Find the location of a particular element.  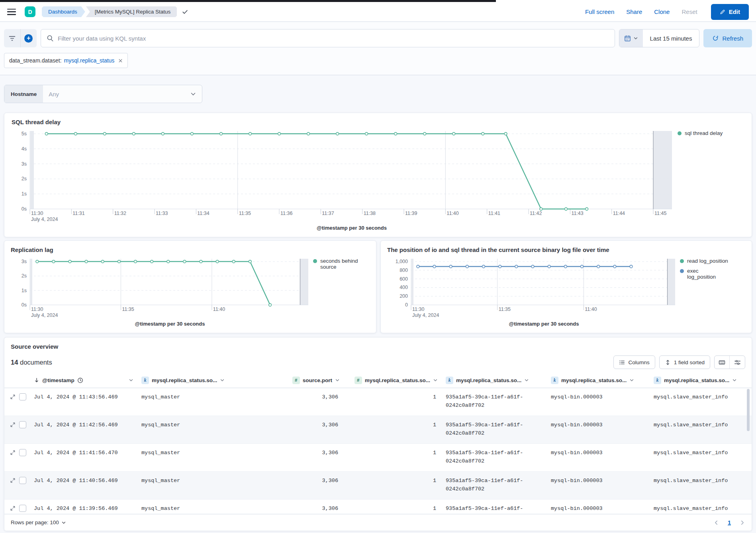

svg-text: 3s is located at coordinates (24, 262).